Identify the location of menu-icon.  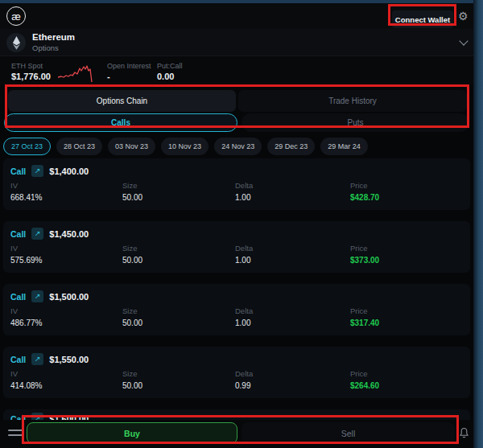
(15, 434).